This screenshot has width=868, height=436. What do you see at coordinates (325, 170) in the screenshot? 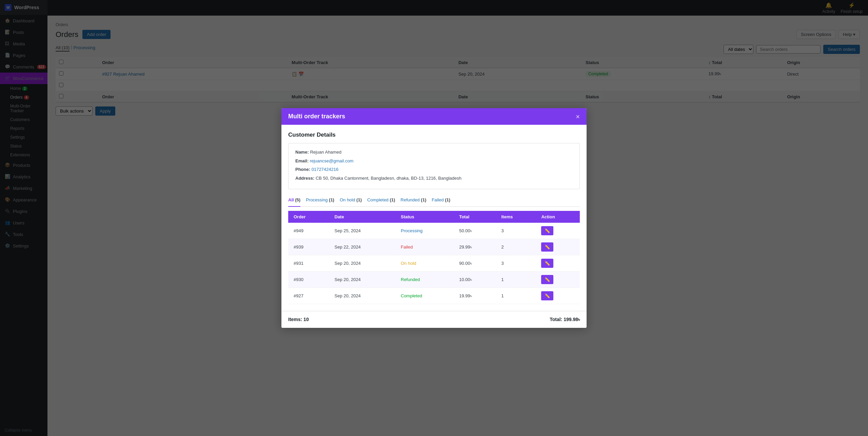
I see `phone-link: 01727424216` at bounding box center [325, 170].